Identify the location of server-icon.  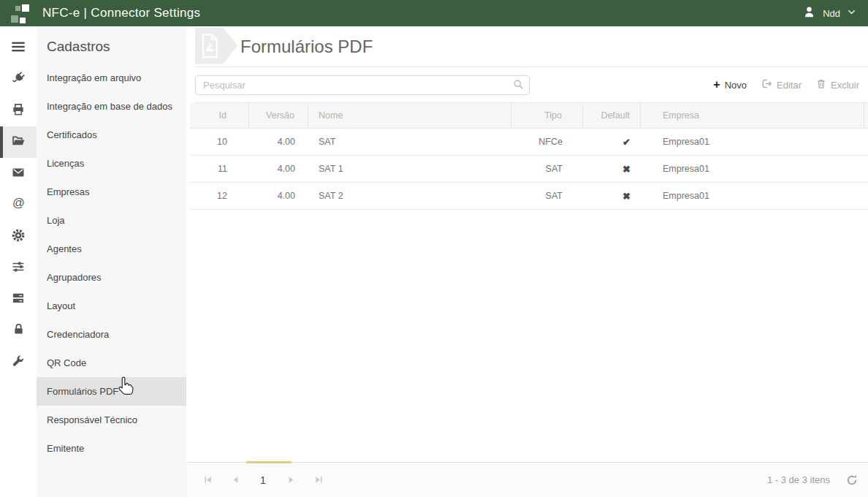
(18, 300).